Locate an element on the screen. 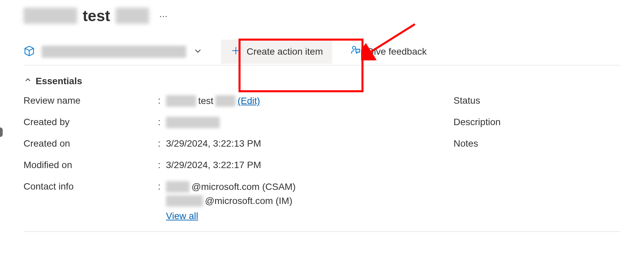 The image size is (644, 259). row-notes: Notes is located at coordinates (537, 149).